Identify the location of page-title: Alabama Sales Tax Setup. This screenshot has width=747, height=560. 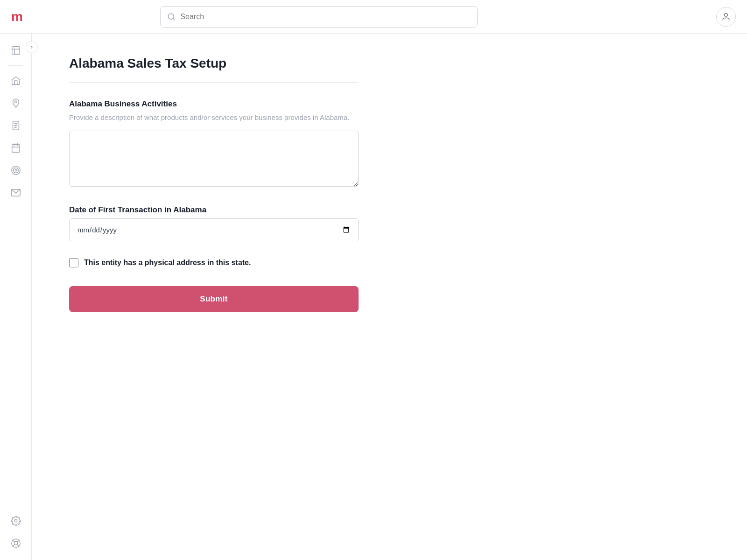
(214, 63).